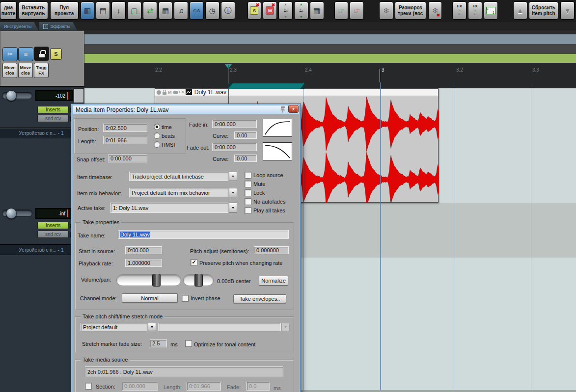  Describe the element at coordinates (79, 96) in the screenshot. I see `track1-env-button` at that location.